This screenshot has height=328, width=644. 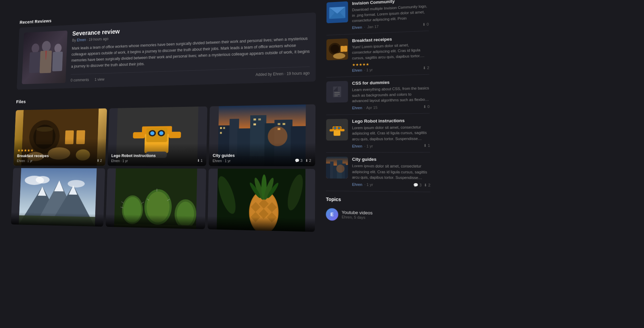 What do you see at coordinates (365, 27) in the screenshot?
I see `invision-date: ·` at bounding box center [365, 27].